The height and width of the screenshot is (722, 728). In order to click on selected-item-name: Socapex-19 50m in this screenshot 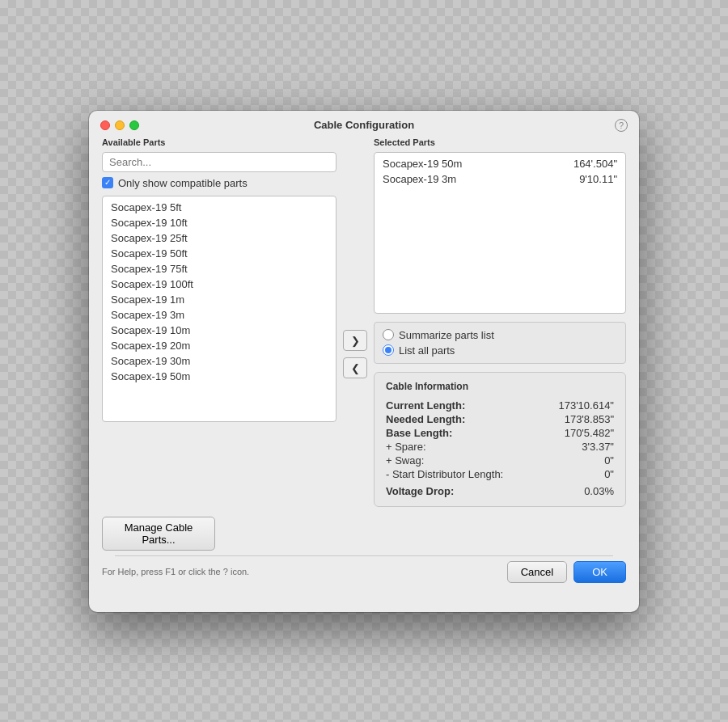, I will do `click(422, 163)`.